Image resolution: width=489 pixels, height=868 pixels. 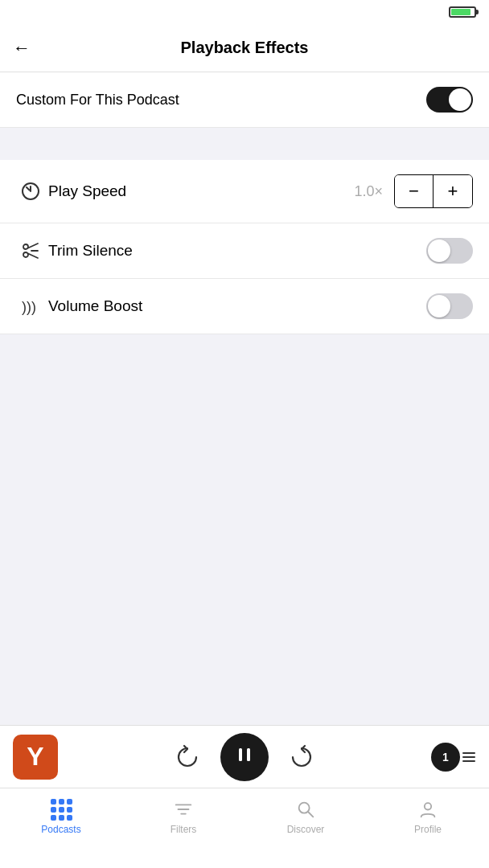 I want to click on profile-nav-icon, so click(x=428, y=809).